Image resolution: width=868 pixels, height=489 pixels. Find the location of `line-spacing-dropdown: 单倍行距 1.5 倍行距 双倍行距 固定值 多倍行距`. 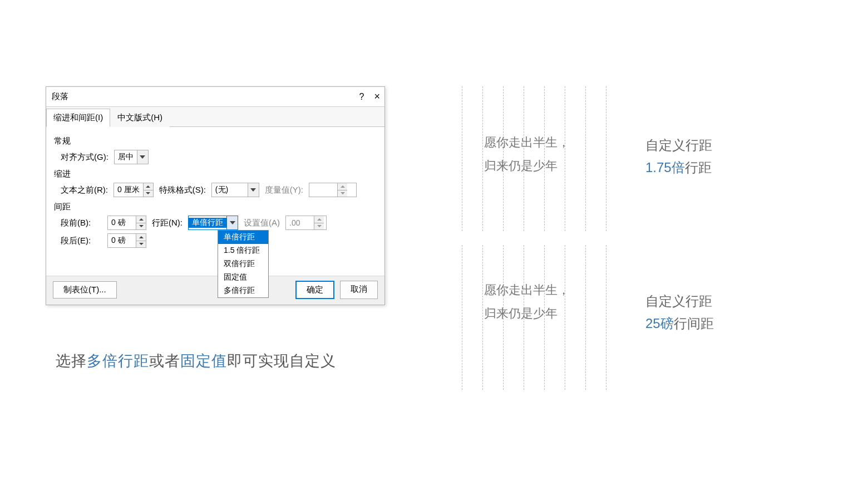

line-spacing-dropdown: 单倍行距 1.5 倍行距 双倍行距 固定值 多倍行距 is located at coordinates (243, 264).